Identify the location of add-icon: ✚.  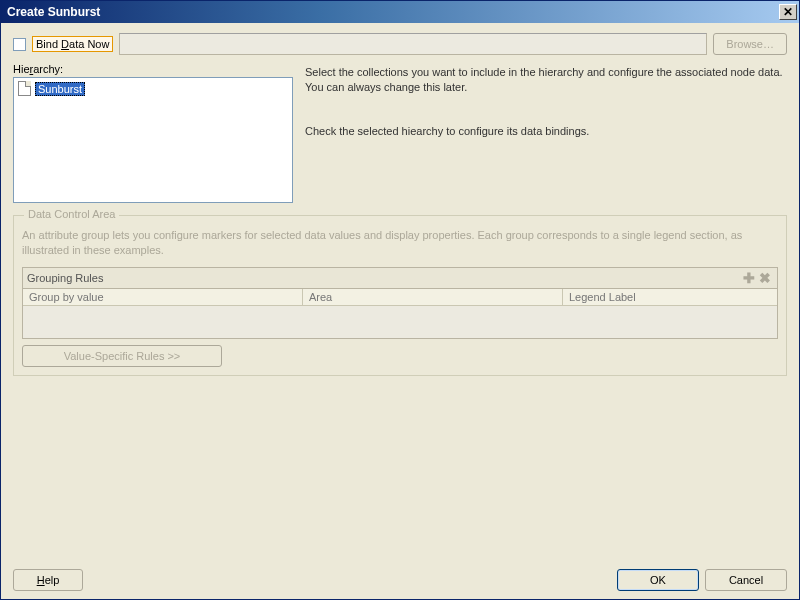
(749, 278).